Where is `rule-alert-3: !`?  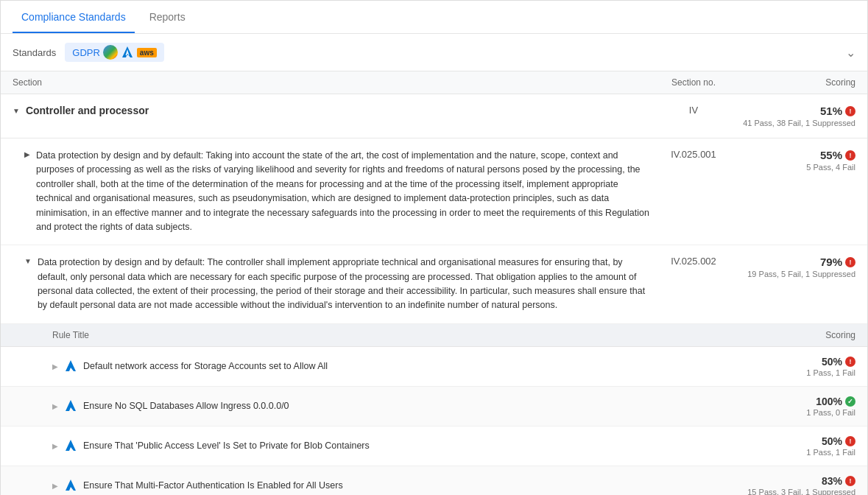
rule-alert-3: ! is located at coordinates (850, 441).